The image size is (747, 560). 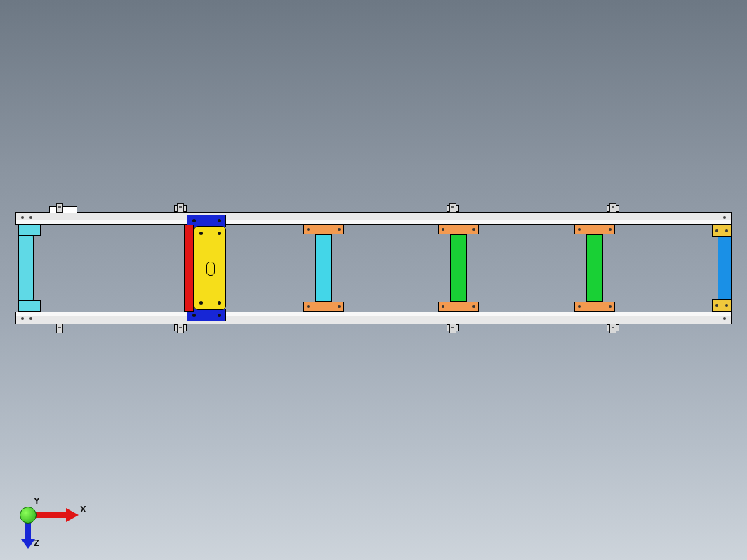 I want to click on assembly-red-side, so click(x=189, y=268).